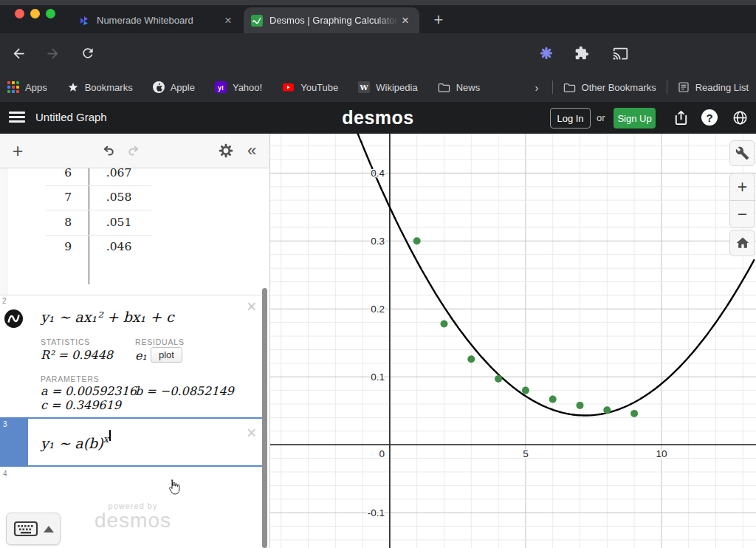 The width and height of the screenshot is (756, 548). What do you see at coordinates (183, 87) in the screenshot?
I see `bookmark-label: Apple` at bounding box center [183, 87].